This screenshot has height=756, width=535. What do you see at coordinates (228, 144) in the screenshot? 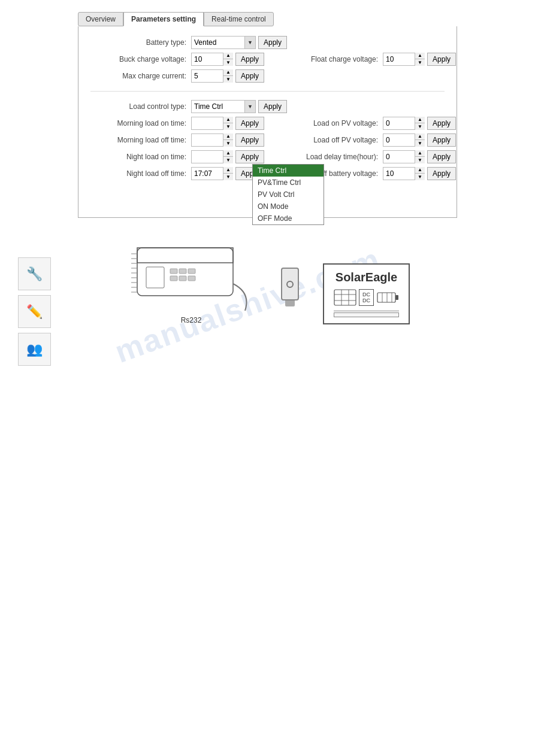
I see `morning-load-off-down: ▼` at bounding box center [228, 144].